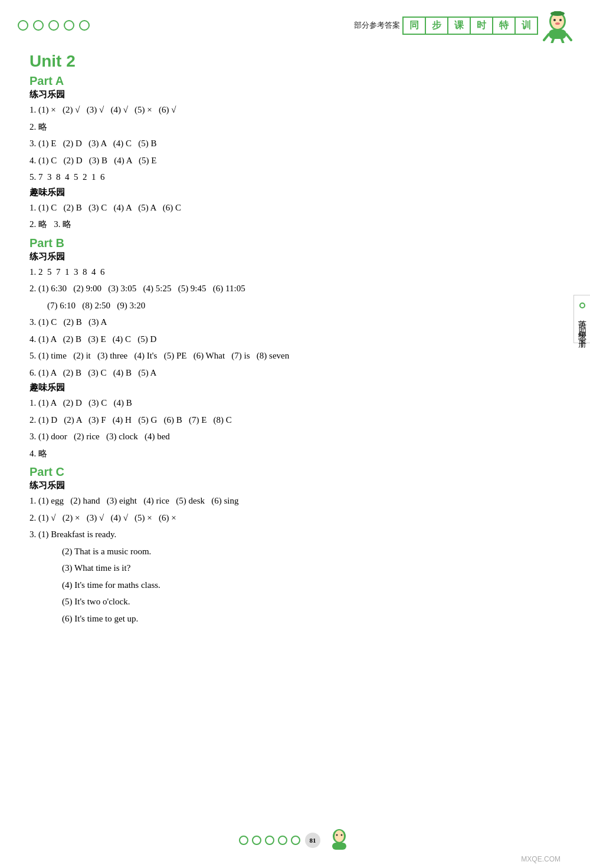  I want to click on part-b-qu-line-3: 3. (1) door (2) rice (3) clock (4) bed, so click(298, 436).